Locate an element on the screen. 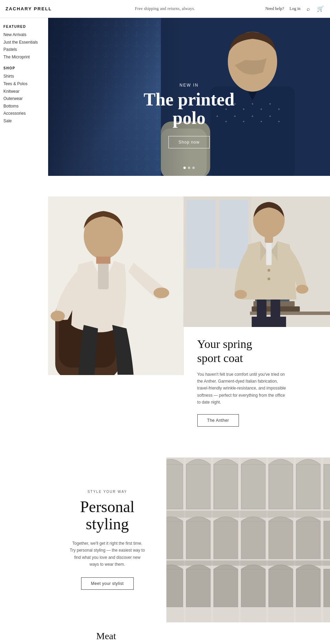 The image size is (330, 644). personal-styling-text-block: STYLE YOUR WAY Personal styling Together… is located at coordinates (107, 540).